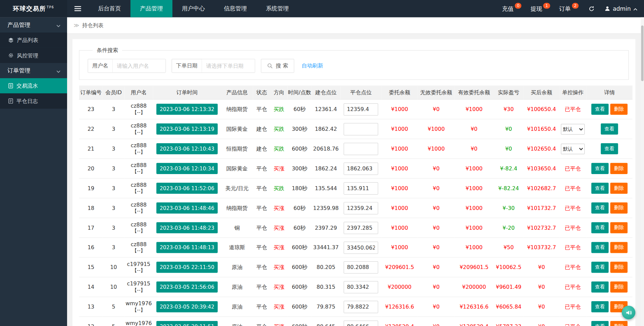 The width and height of the screenshot is (644, 326). I want to click on scrollbar-thumb, so click(642, 53).